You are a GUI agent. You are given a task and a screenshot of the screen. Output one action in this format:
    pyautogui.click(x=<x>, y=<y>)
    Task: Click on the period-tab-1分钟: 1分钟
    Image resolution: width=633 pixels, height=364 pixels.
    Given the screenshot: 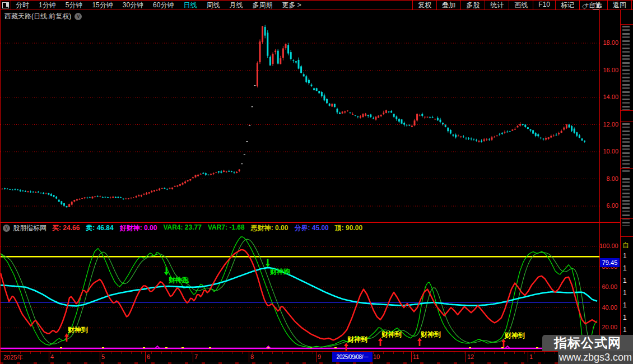 What is the action you would take?
    pyautogui.click(x=47, y=6)
    